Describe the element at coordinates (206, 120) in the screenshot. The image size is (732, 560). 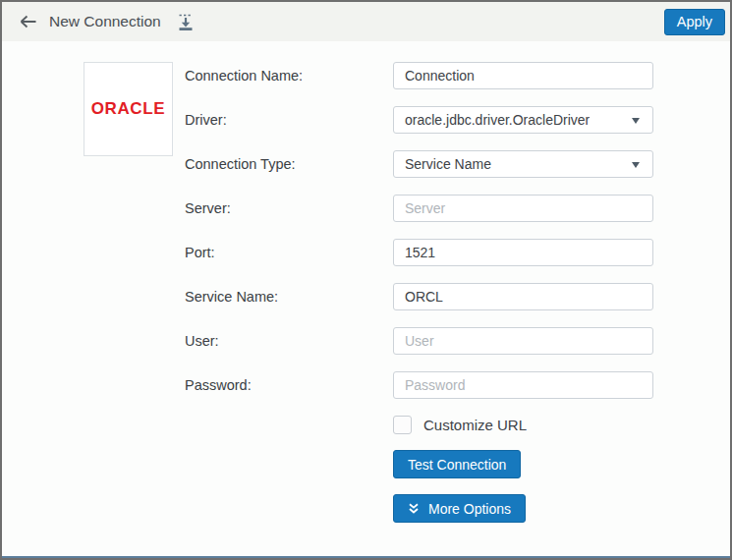
I see `driver-label: Driver:` at that location.